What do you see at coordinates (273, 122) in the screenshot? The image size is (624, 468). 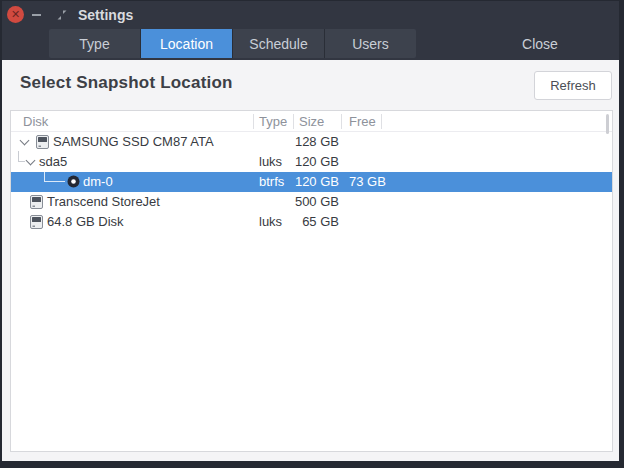 I see `column-header-type: Type` at bounding box center [273, 122].